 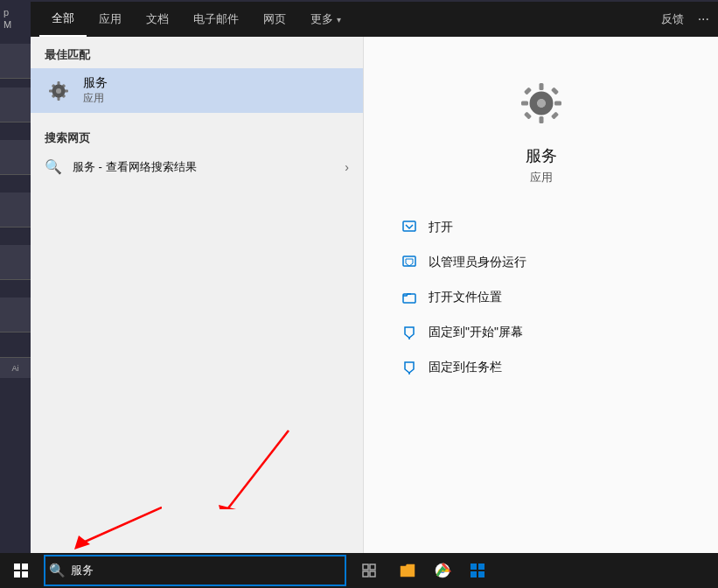 I want to click on tab-email: 电子邮件, so click(x=216, y=19).